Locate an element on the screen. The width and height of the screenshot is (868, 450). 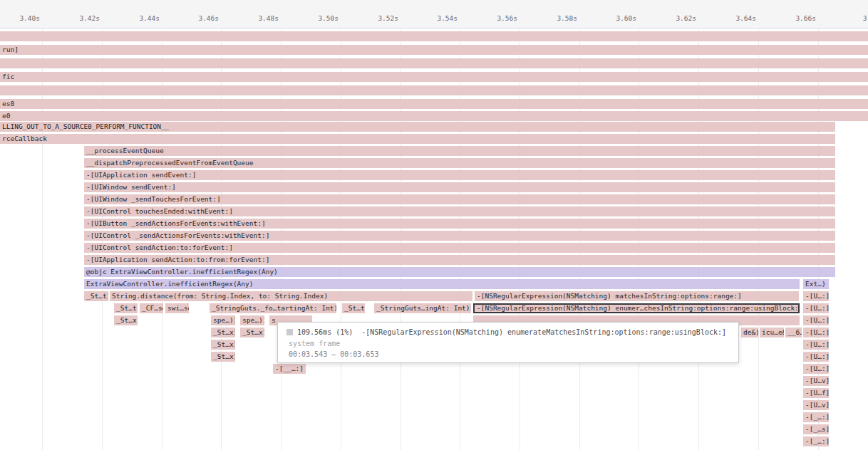
flame-bar: String.distance(from: String.Index, to: … is located at coordinates (291, 296).